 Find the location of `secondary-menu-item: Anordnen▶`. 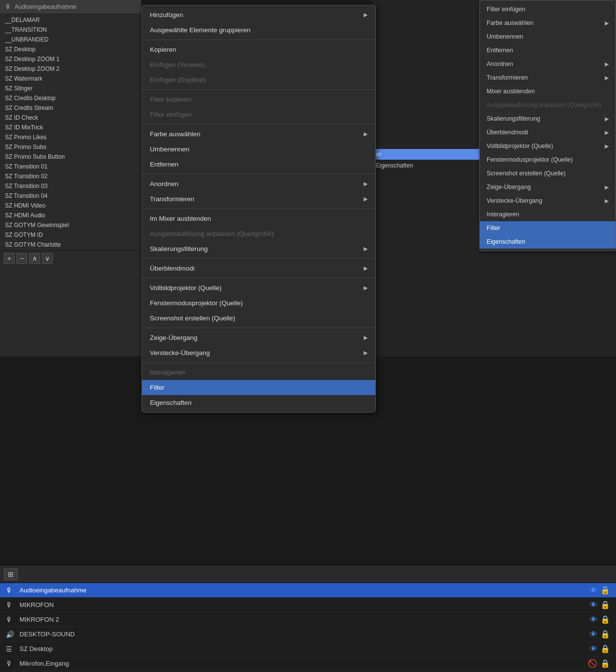

secondary-menu-item: Anordnen▶ is located at coordinates (548, 64).